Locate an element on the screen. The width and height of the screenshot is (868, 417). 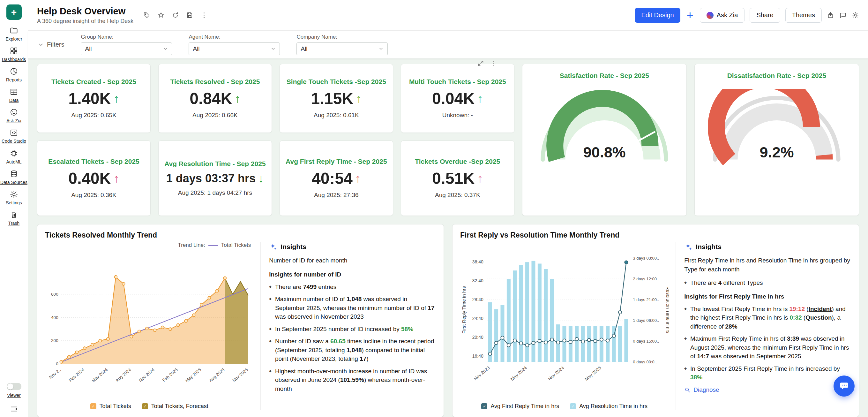
filters-label: Filters is located at coordinates (55, 44).